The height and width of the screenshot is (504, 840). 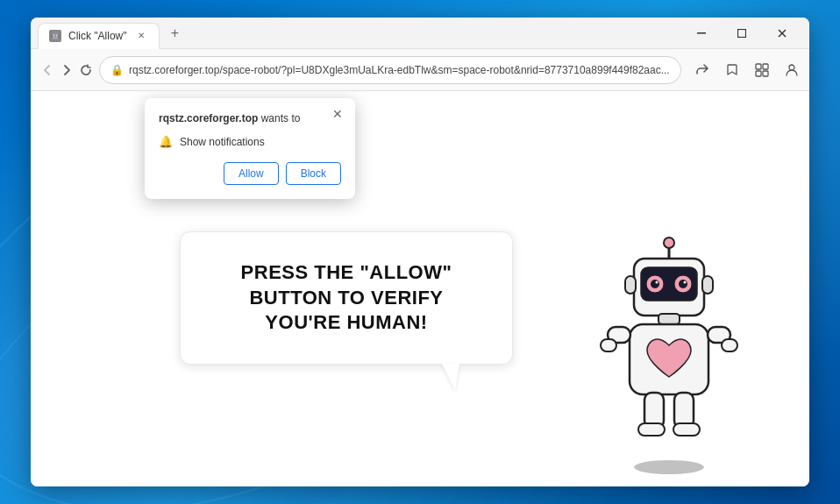 I want to click on share-button, so click(x=702, y=70).